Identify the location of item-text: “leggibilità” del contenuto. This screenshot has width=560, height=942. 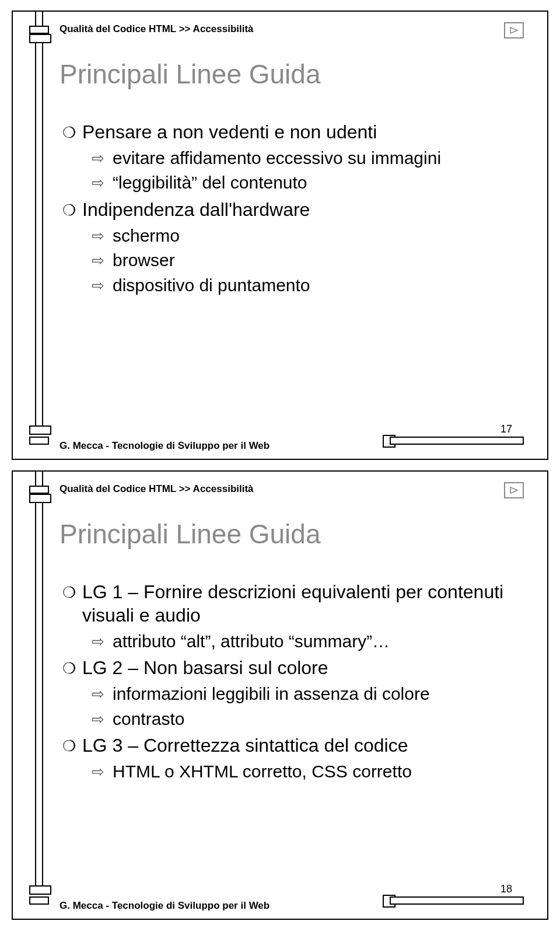
(210, 182).